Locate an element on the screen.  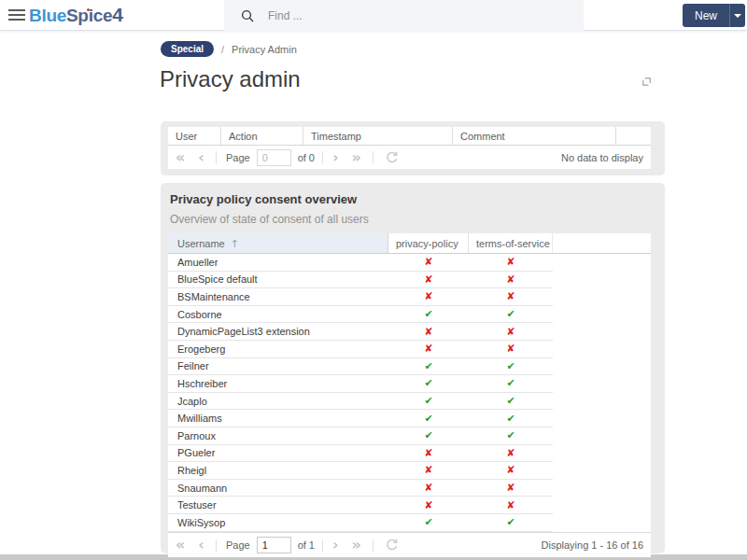
consent-pagination-bar: « ‹ Page of 1 › » Displaying 1 - 16 of 1… is located at coordinates (409, 545).